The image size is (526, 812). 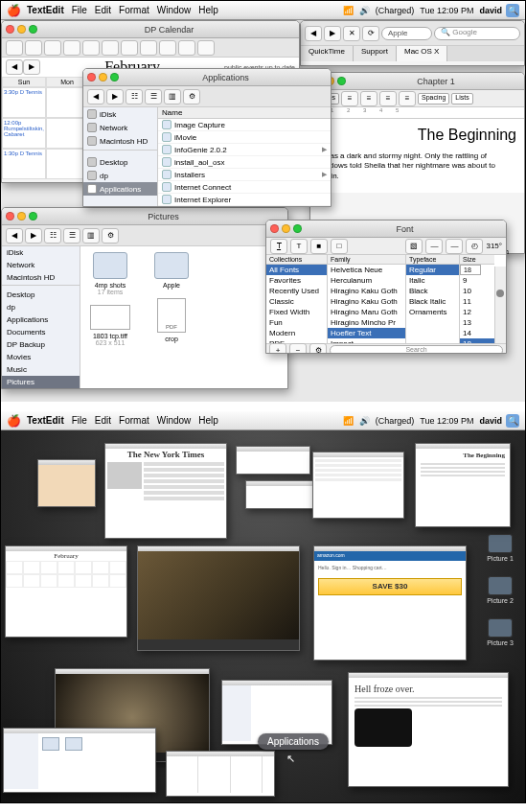 What do you see at coordinates (350, 99) in the screenshot?
I see `align-left-button: ≡` at bounding box center [350, 99].